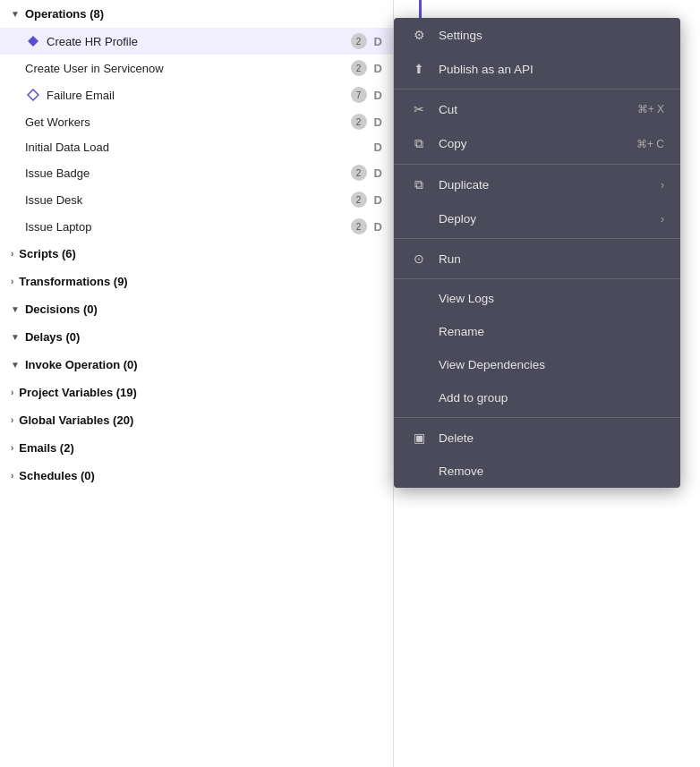 Image resolution: width=700 pixels, height=767 pixels. Describe the element at coordinates (378, 174) in the screenshot. I see `d-badge-issue-badge: D` at that location.